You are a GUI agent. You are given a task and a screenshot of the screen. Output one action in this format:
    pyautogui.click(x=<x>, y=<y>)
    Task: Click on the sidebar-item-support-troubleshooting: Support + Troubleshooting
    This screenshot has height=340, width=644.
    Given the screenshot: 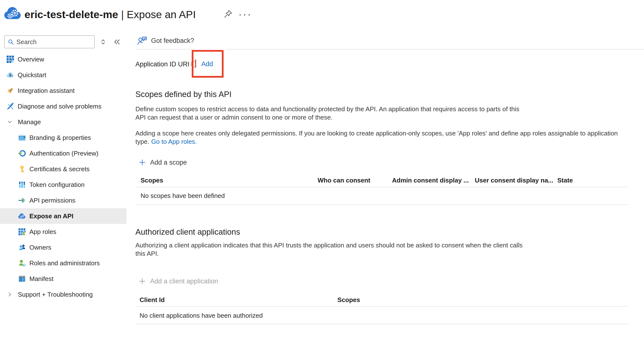 What is the action you would take?
    pyautogui.click(x=63, y=294)
    